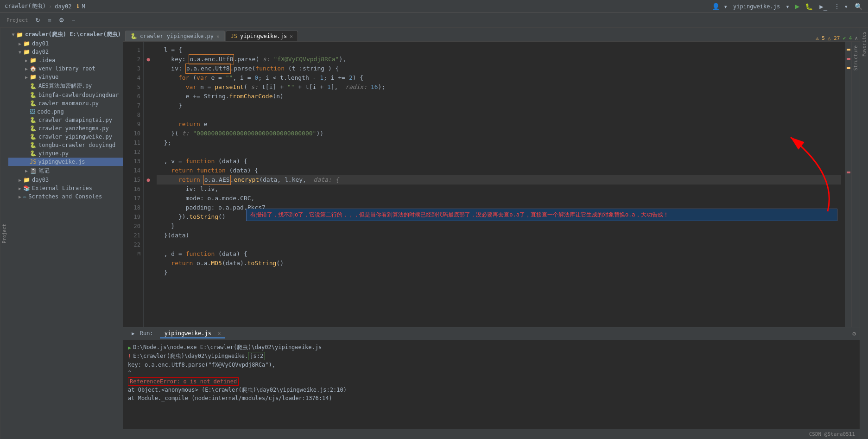  Describe the element at coordinates (66, 234) in the screenshot. I see `project-tree: ▼ 📁 crawler(爬虫) E:\crawler(爬虫) ▶ 📁 day01…` at that location.